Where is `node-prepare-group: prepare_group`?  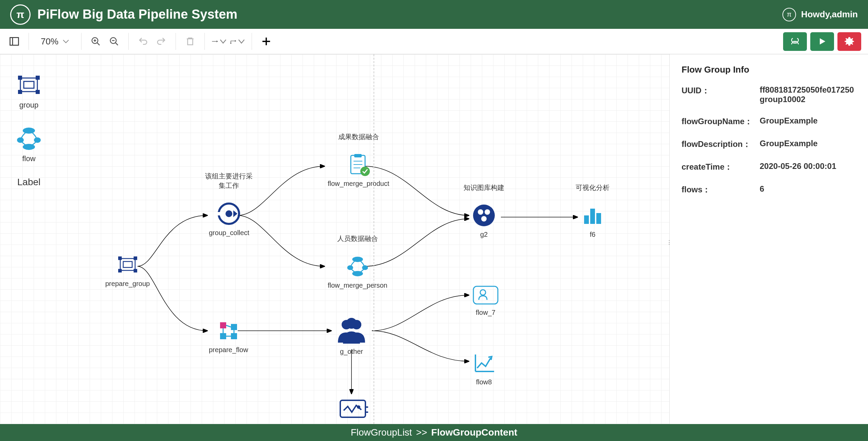 node-prepare-group: prepare_group is located at coordinates (128, 270).